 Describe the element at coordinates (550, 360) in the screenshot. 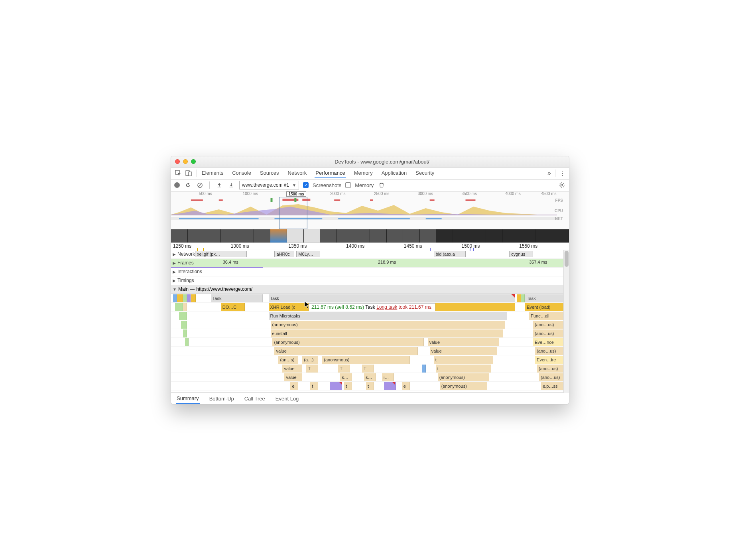

I see `flame-block: Even…ire` at that location.